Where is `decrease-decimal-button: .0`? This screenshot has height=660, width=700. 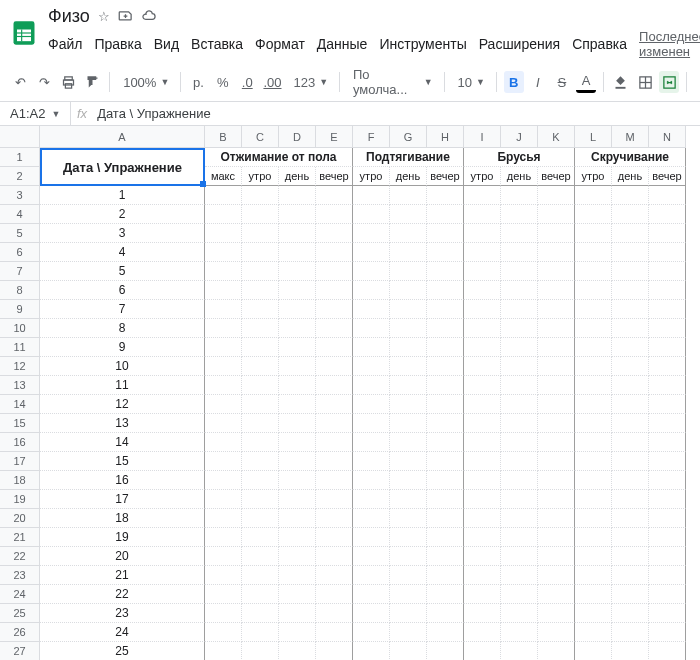
decrease-decimal-button: .0 is located at coordinates (247, 82).